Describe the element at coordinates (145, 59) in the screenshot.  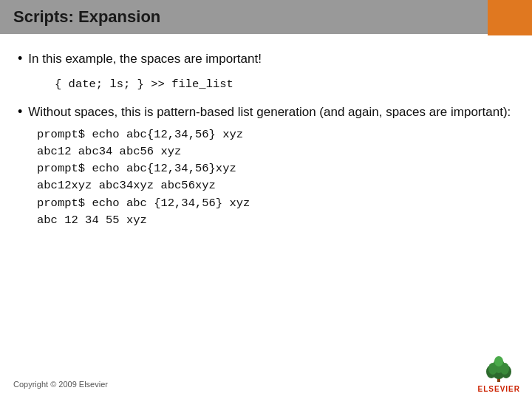
I see `bullet-1-text: In this example, the spaces are importan…` at that location.